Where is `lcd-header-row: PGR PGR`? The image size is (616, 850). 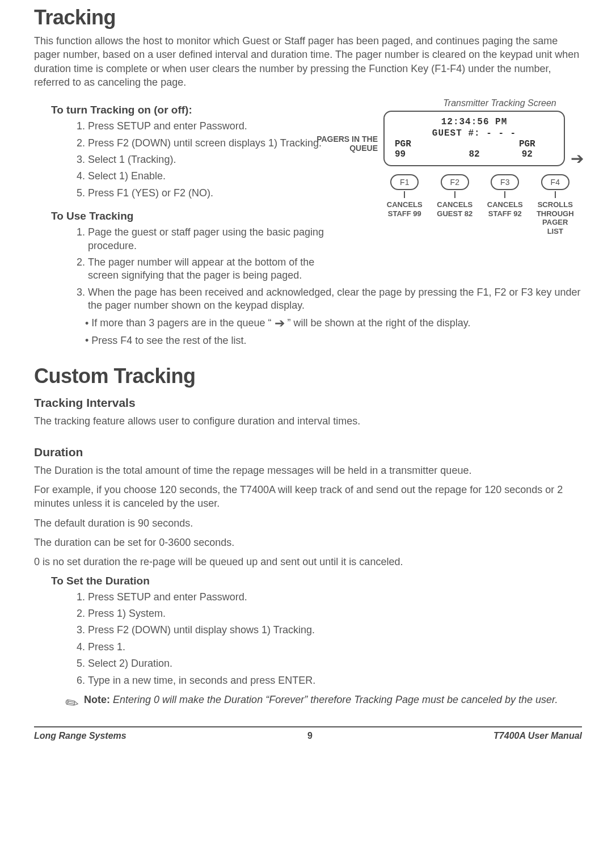 lcd-header-row: PGR PGR is located at coordinates (474, 144).